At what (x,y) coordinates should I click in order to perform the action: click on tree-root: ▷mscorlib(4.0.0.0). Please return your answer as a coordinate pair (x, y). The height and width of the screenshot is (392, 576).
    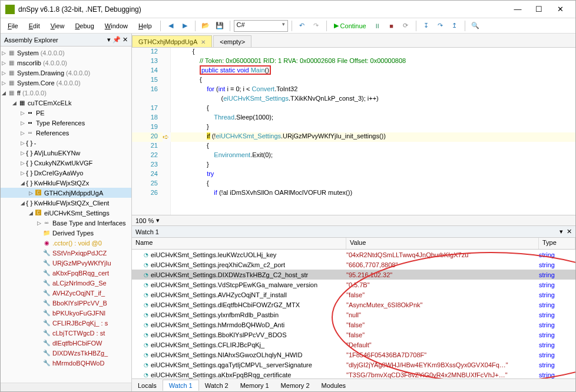
    Looking at the image, I should click on (66, 62).